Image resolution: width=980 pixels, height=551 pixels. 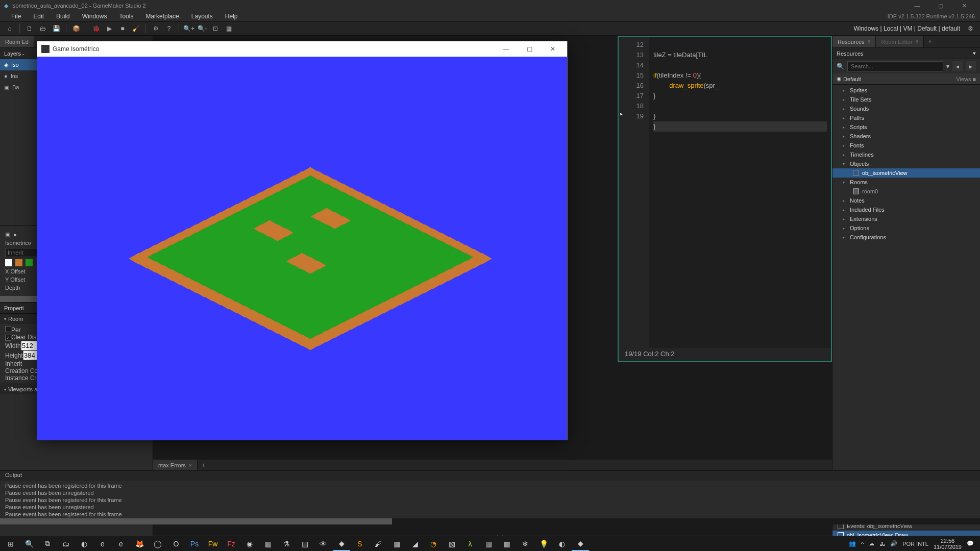 What do you see at coordinates (121, 544) in the screenshot?
I see `edge-icon: e` at bounding box center [121, 544].